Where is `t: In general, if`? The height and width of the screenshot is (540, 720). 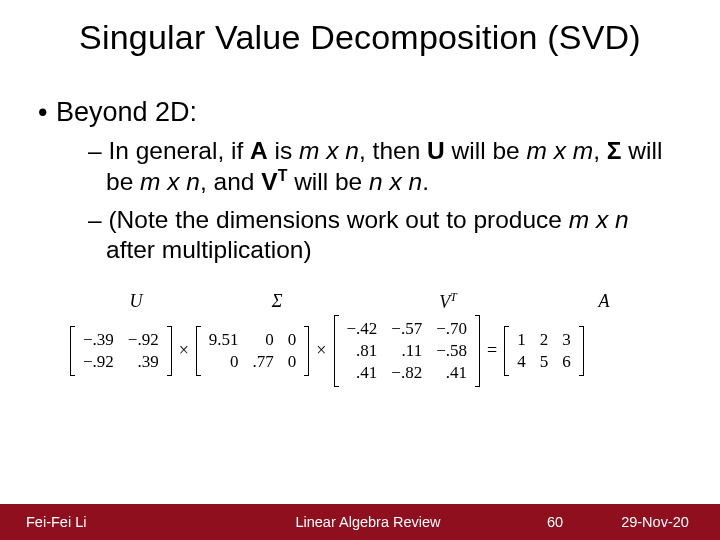
t: In general, if is located at coordinates (179, 150).